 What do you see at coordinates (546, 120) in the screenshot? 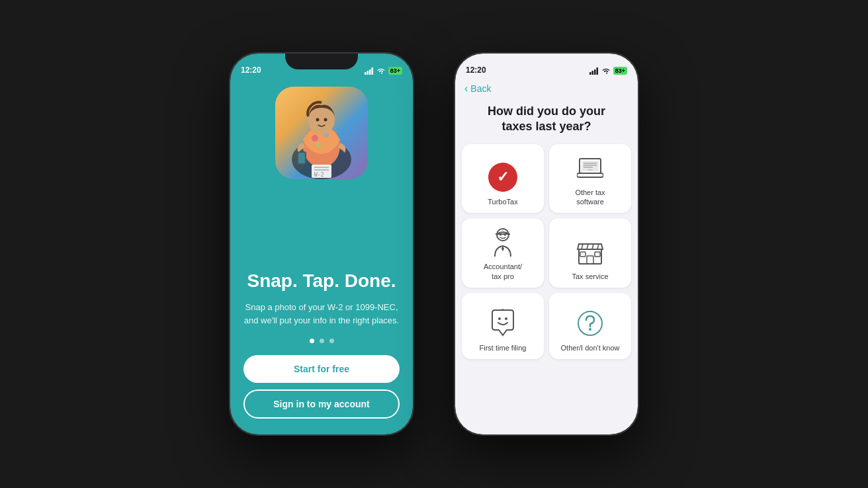
I see `question-title: How did you do your taxes last year?` at bounding box center [546, 120].